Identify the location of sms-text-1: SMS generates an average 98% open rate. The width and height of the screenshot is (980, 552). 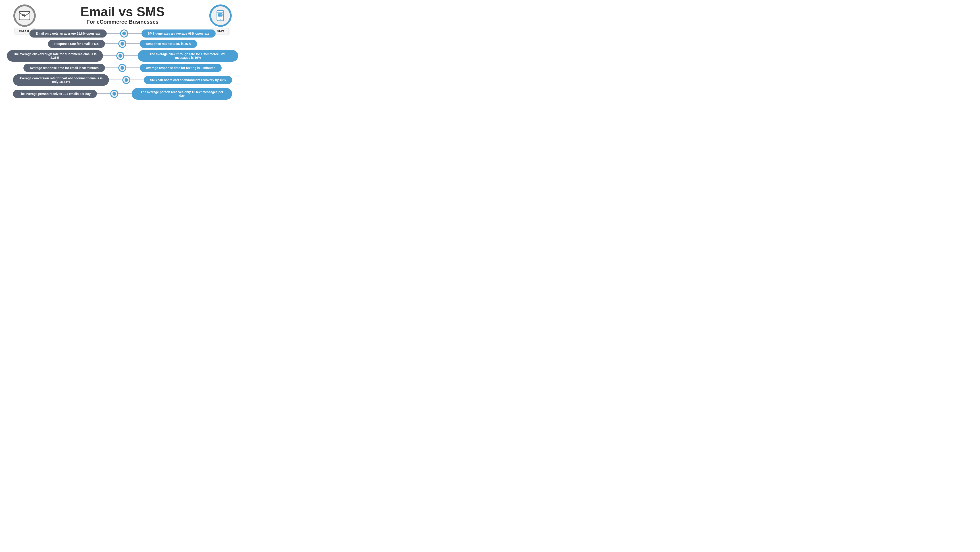
(178, 34).